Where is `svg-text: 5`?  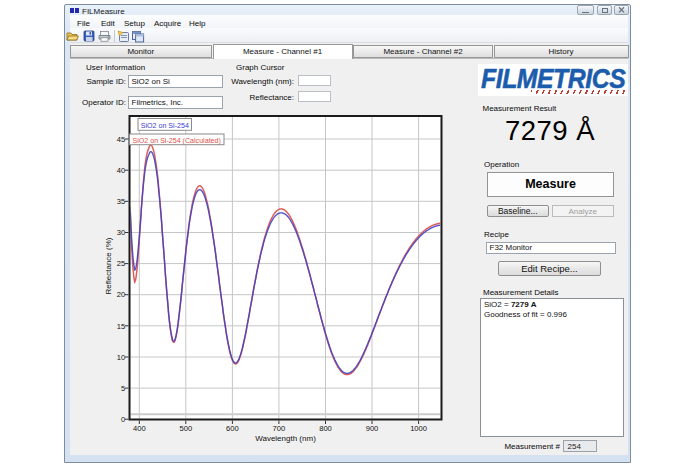
svg-text: 5 is located at coordinates (123, 388).